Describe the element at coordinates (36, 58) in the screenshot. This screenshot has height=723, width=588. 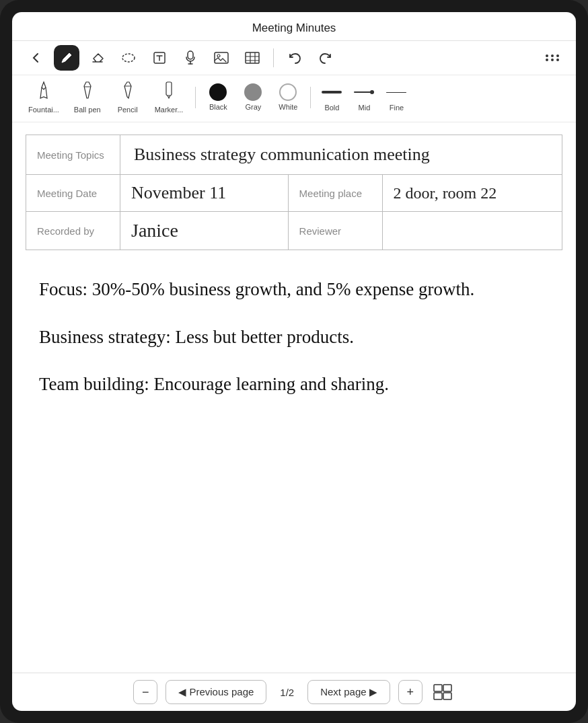
I see `back-button` at that location.